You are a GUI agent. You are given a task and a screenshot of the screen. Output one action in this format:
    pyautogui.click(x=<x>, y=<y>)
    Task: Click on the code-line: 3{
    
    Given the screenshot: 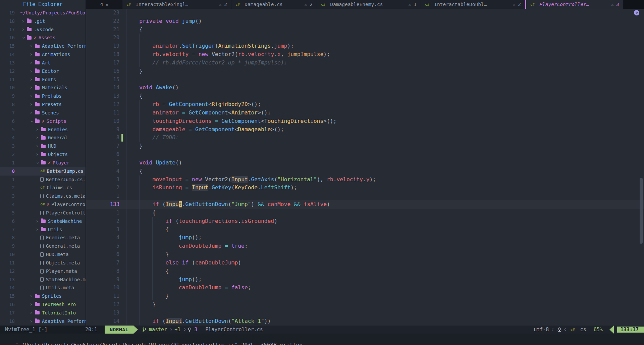 What is the action you would take?
    pyautogui.click(x=365, y=230)
    